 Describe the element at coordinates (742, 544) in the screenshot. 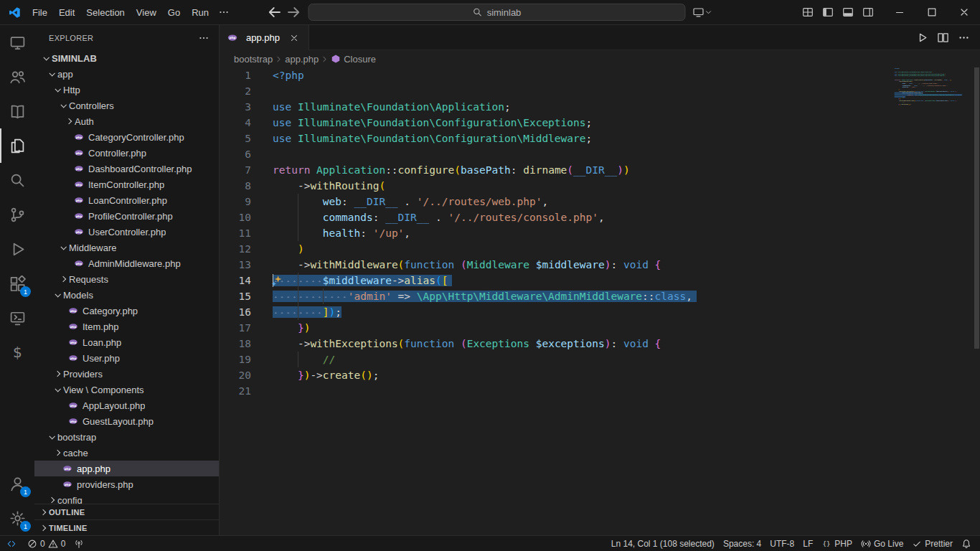

I see `status-indentation: Spaces: 4` at that location.